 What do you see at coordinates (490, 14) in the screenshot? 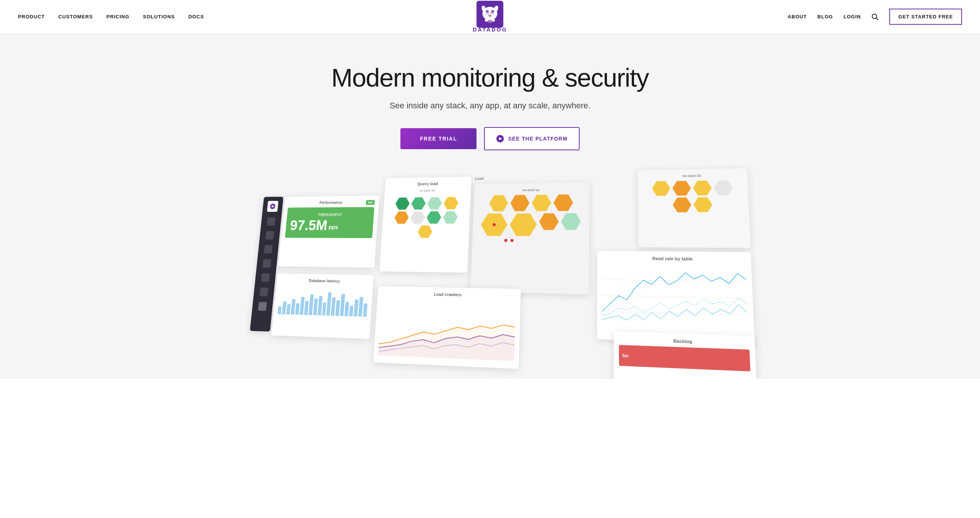
I see `datadog-logo-icon` at bounding box center [490, 14].